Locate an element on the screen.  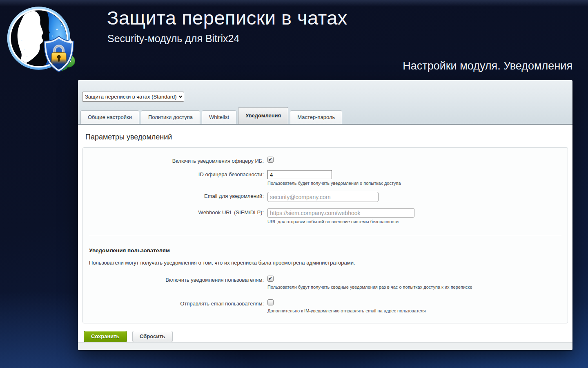
users-email-checkbox is located at coordinates (270, 303).